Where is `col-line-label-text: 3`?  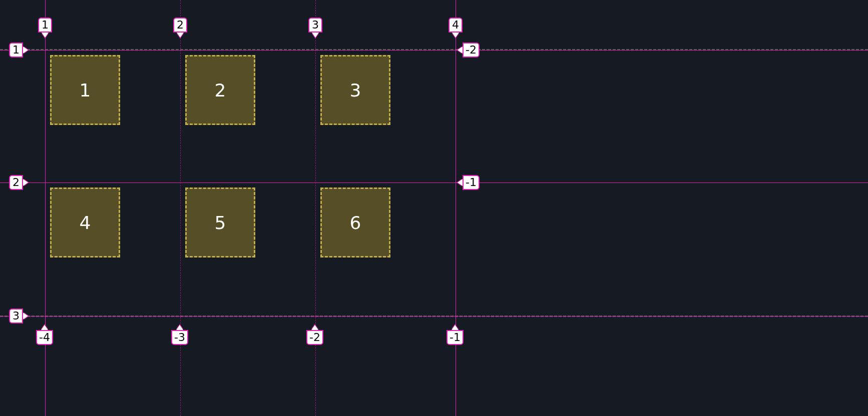
col-line-label-text: 3 is located at coordinates (315, 25).